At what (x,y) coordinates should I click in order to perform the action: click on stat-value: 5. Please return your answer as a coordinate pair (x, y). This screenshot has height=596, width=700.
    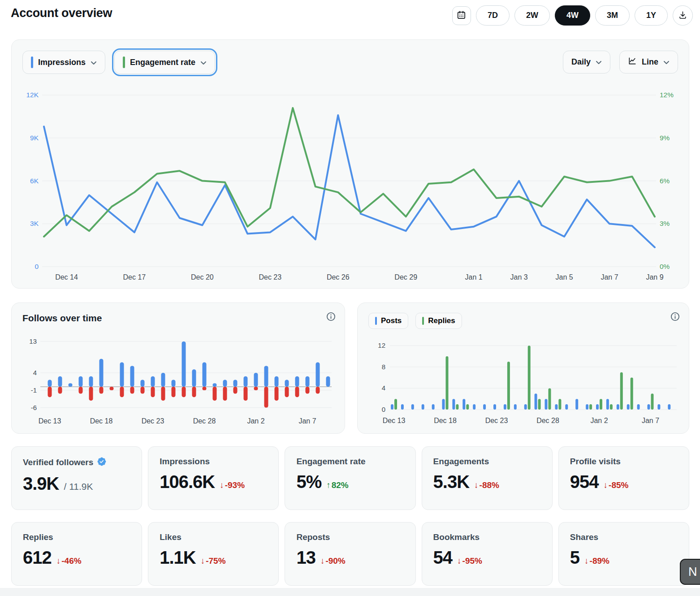
    Looking at the image, I should click on (575, 557).